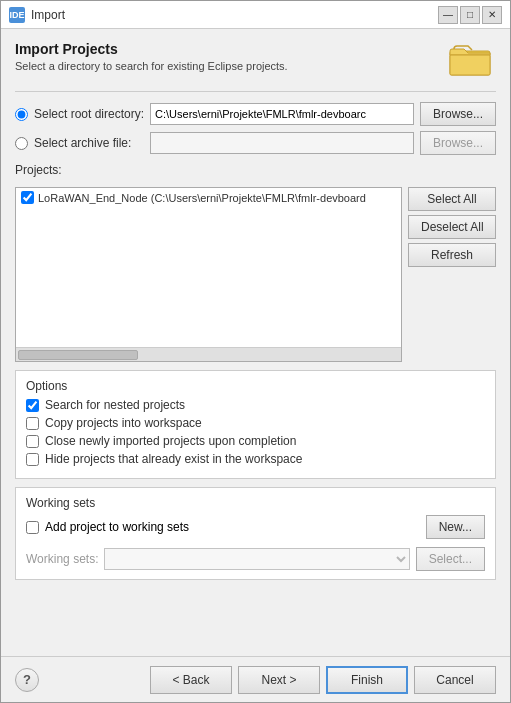  Describe the element at coordinates (323, 680) in the screenshot. I see `footer-buttons: < Back Next > Finish Cancel` at that location.